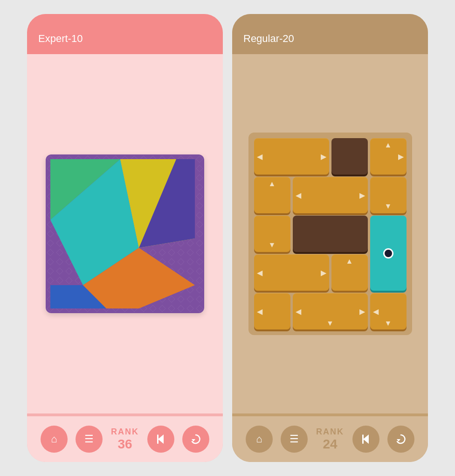 Image resolution: width=455 pixels, height=476 pixels. What do you see at coordinates (272, 195) in the screenshot?
I see `tile-r2c1: ▲` at bounding box center [272, 195].